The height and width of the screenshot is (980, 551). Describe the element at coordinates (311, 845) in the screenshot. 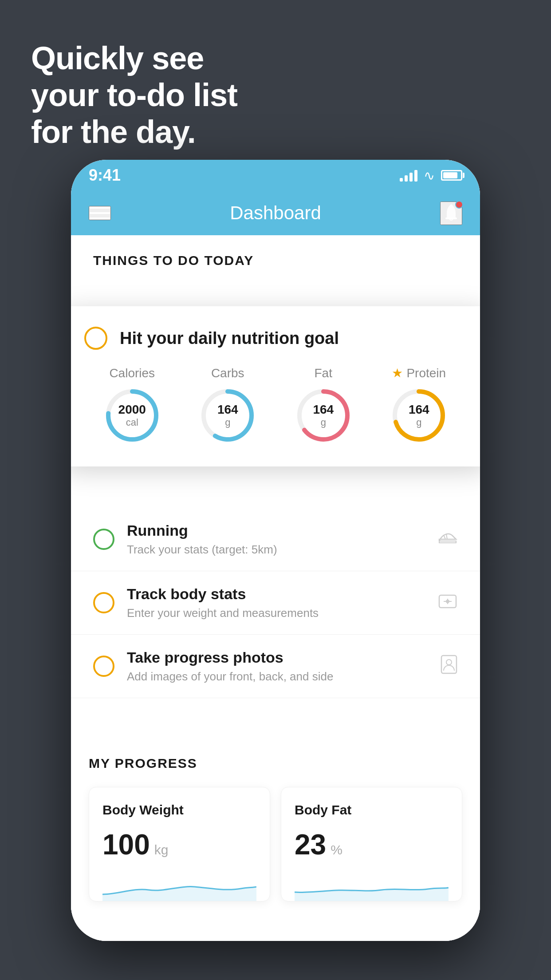

I see `body-fat-num: 23` at that location.